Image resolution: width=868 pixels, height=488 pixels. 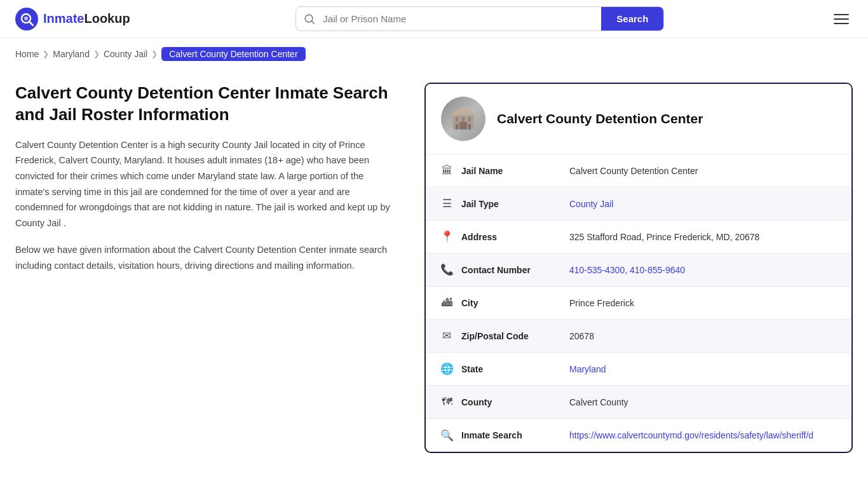 What do you see at coordinates (639, 435) in the screenshot?
I see `info-row: 🔍 Inmate Search https://www.calvertcount…` at bounding box center [639, 435].